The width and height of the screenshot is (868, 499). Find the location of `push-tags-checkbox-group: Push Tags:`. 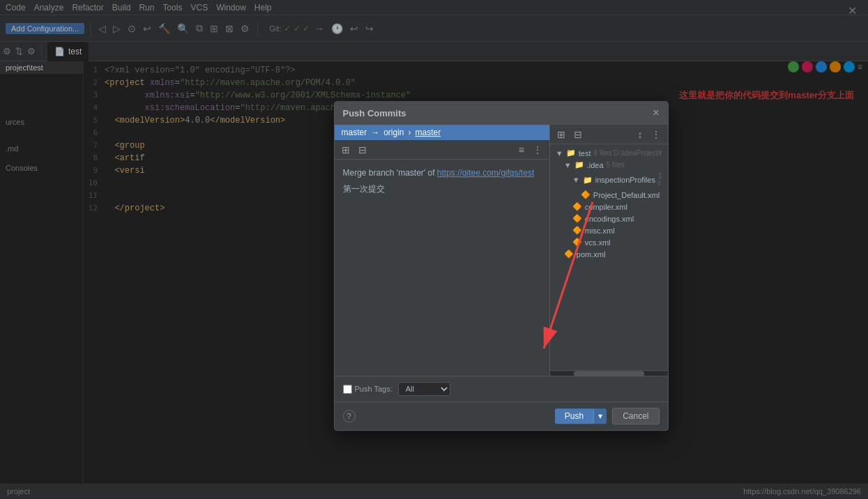

push-tags-checkbox-group: Push Tags: is located at coordinates (368, 389).